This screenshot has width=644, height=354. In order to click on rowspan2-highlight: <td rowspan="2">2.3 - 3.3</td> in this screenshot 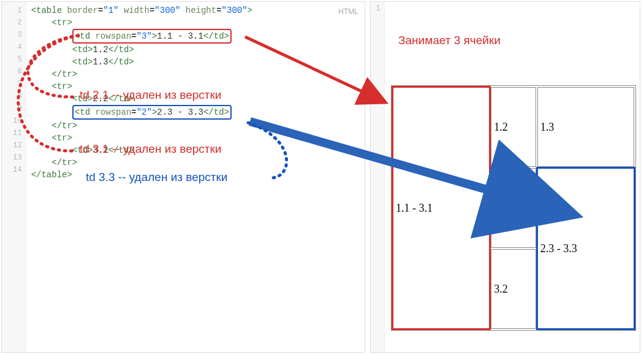, I will do `click(152, 112)`.